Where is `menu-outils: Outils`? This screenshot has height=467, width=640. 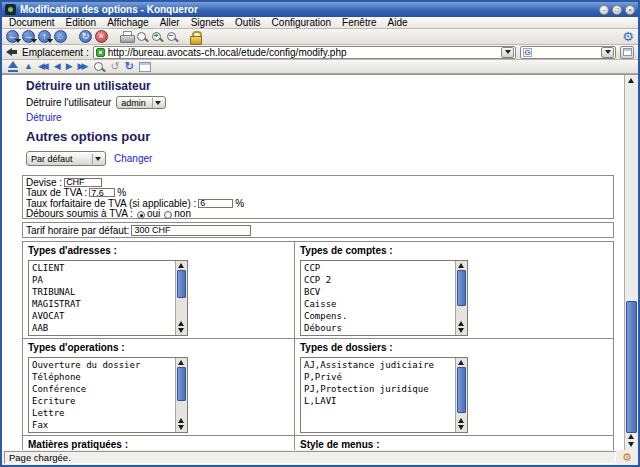
menu-outils: Outils is located at coordinates (248, 22).